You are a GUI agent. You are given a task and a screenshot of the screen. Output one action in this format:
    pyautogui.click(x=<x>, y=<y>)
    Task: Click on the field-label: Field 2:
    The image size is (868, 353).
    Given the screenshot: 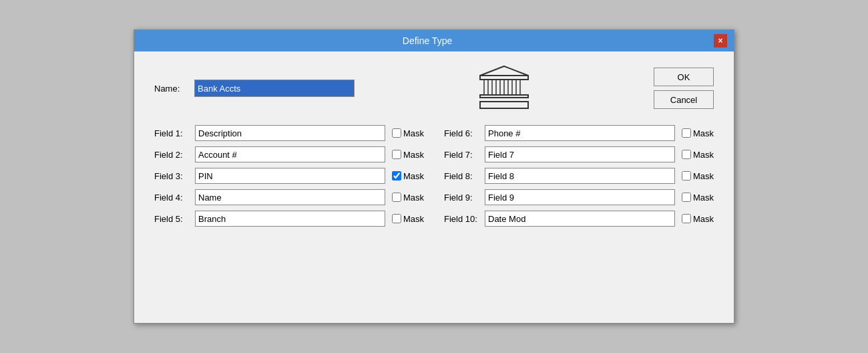 What is the action you would take?
    pyautogui.click(x=172, y=155)
    